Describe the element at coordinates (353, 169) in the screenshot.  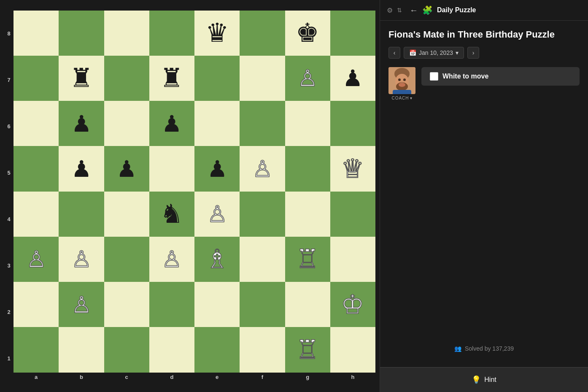
I see `cell-h5: ♕` at that location.